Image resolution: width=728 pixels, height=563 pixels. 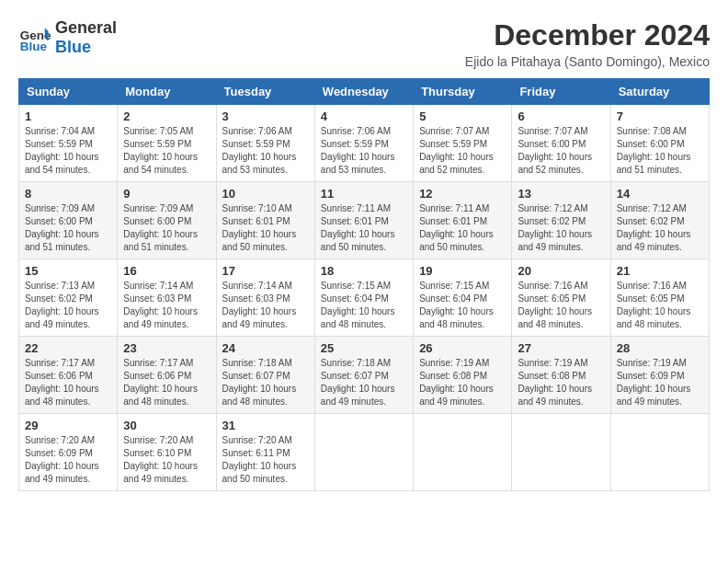 What do you see at coordinates (660, 228) in the screenshot?
I see `day-info: Sunrise: 7:12 AM Sunset: 6:02 PM Dayligh…` at bounding box center [660, 228].